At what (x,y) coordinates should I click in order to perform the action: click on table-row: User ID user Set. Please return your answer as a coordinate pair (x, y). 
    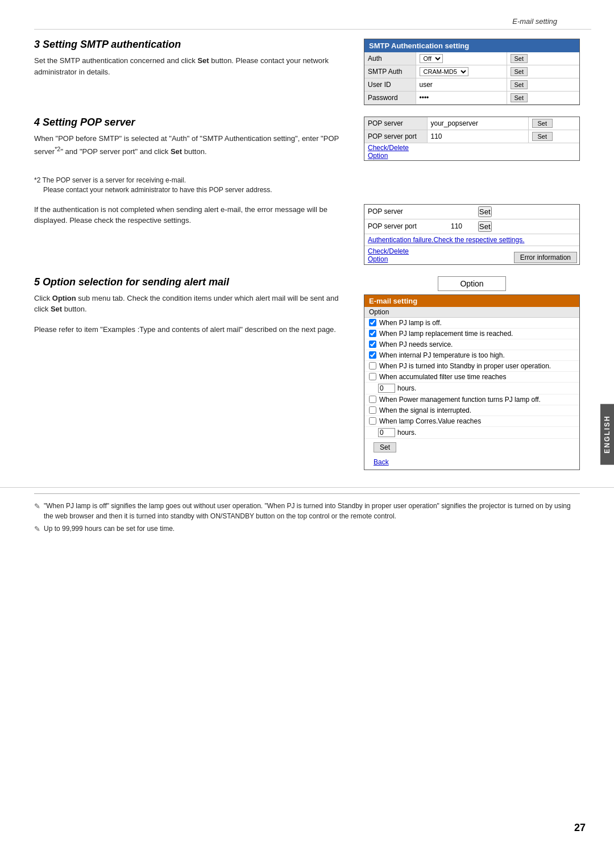
    Looking at the image, I should click on (472, 85).